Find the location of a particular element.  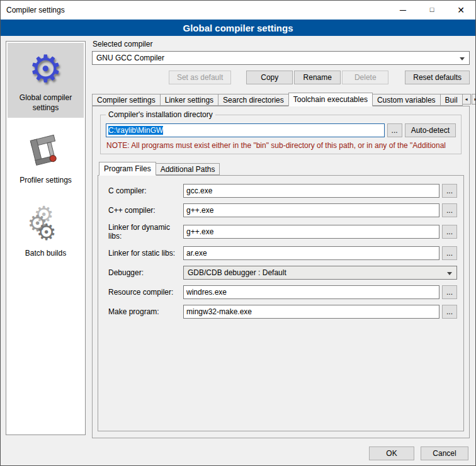

c-compiler-row: C compiler: ... is located at coordinates (283, 191).